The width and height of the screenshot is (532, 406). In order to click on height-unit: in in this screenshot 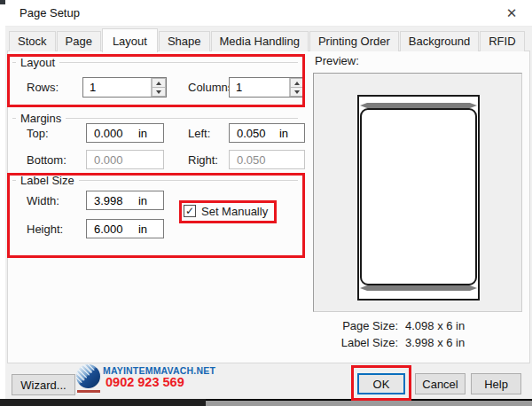, I will do `click(143, 229)`.